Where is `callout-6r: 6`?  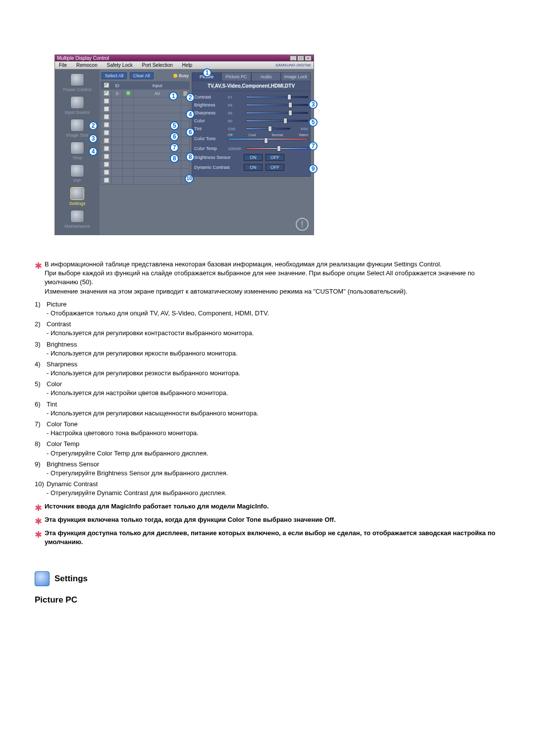 callout-6r: 6 is located at coordinates (190, 132).